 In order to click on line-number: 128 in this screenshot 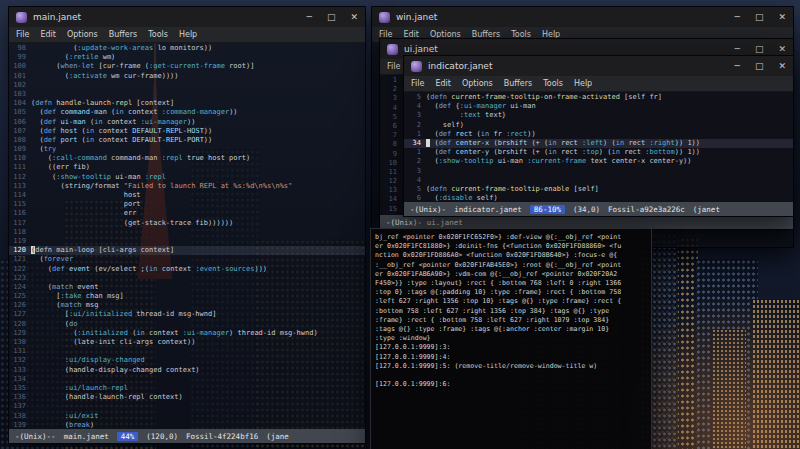, I will do `click(20, 324)`.